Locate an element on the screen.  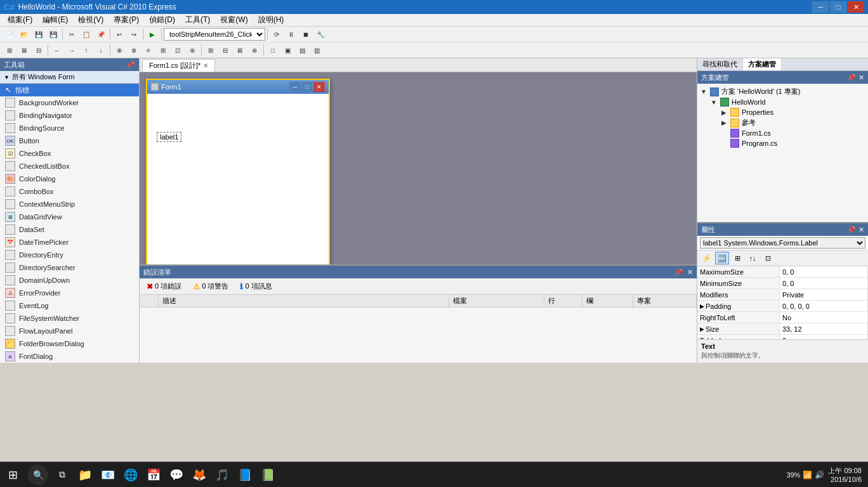
close-button: ✕ is located at coordinates (856, 7).